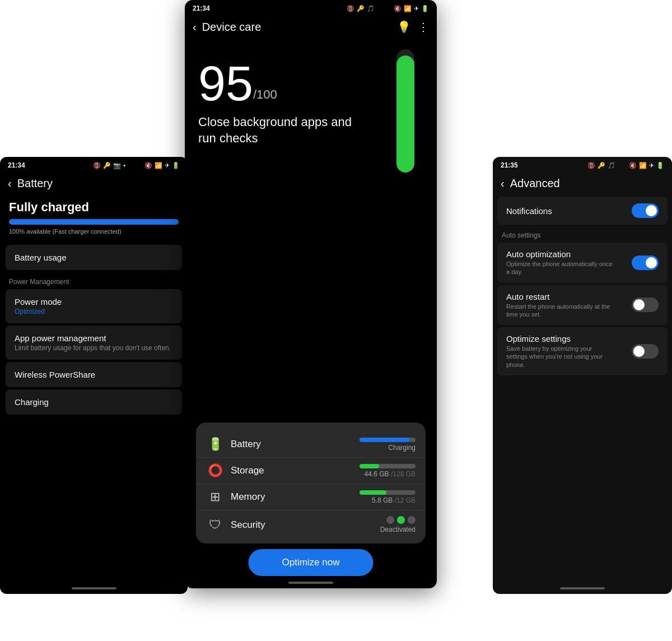  What do you see at coordinates (311, 583) in the screenshot?
I see `center-home-indicator` at bounding box center [311, 583].